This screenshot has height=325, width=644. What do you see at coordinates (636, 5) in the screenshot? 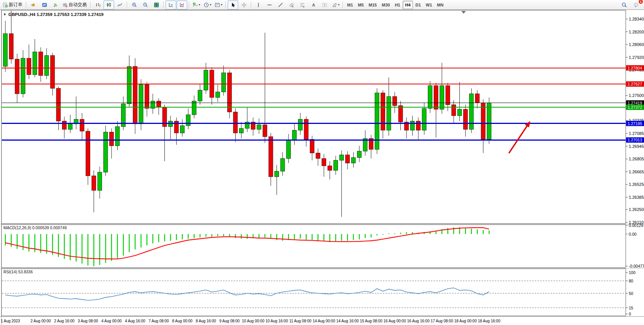
I see `notifications-button: 1` at bounding box center [636, 5].